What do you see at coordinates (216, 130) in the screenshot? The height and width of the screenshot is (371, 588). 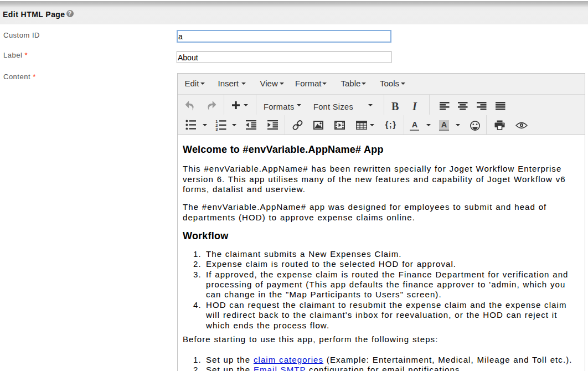 I see `svg-text: 3` at bounding box center [216, 130].